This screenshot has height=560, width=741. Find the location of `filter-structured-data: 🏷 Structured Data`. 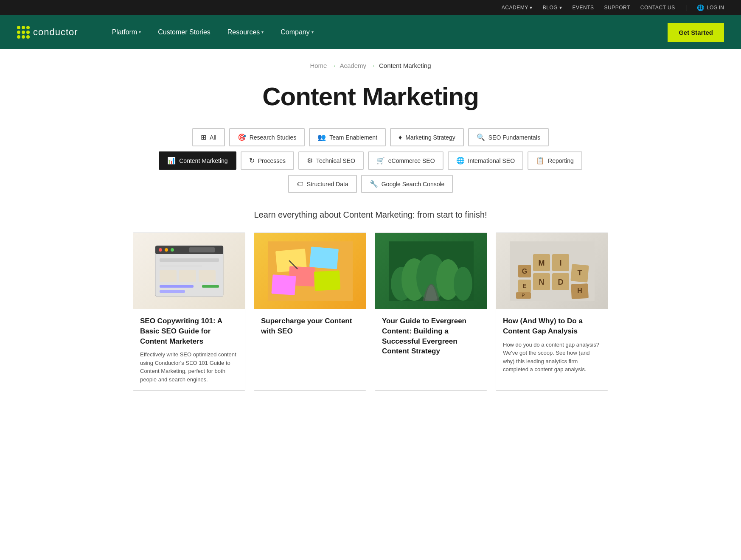

filter-structured-data: 🏷 Structured Data is located at coordinates (323, 184).